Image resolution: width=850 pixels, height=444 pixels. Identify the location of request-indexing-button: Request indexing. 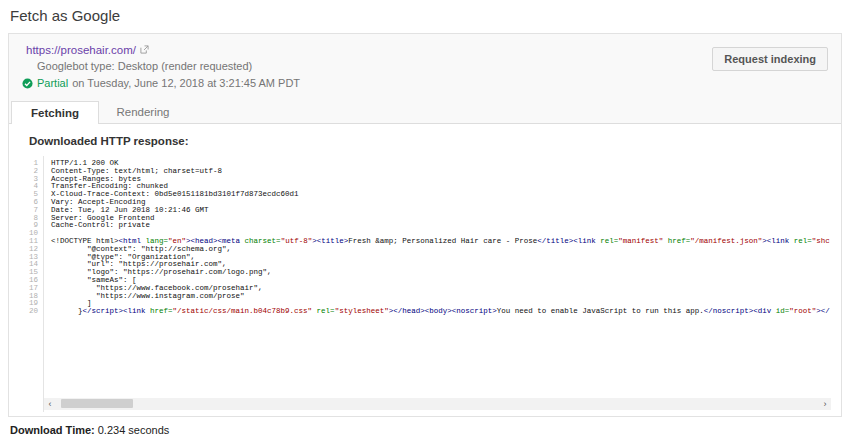
(770, 59).